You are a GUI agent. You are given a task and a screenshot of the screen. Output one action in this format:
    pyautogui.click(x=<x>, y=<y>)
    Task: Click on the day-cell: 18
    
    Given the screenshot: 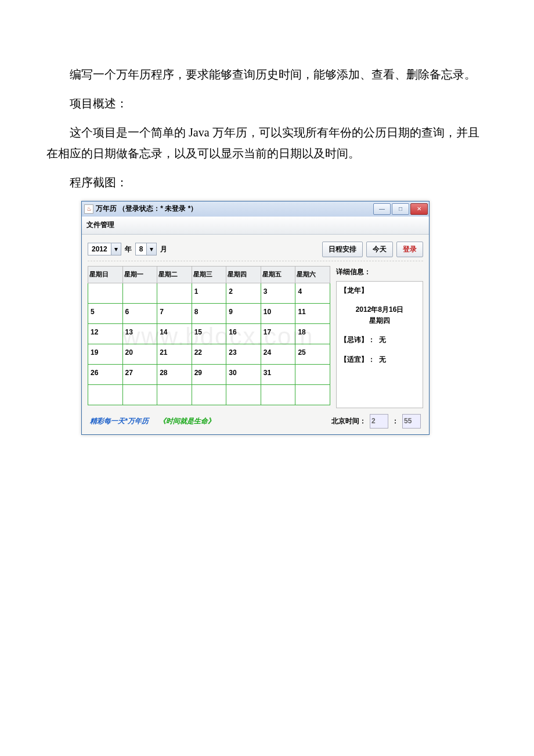 What is the action you would take?
    pyautogui.click(x=313, y=333)
    